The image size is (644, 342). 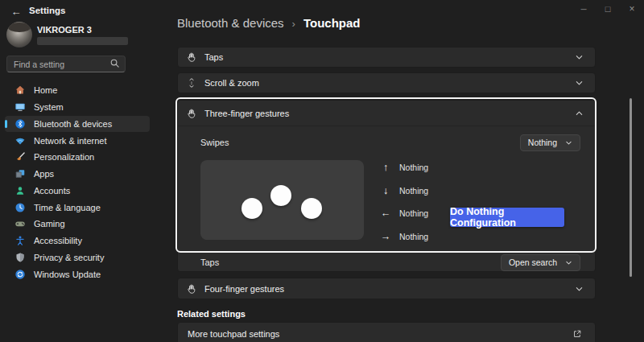 I want to click on arrow-left-icon: ←, so click(x=386, y=213).